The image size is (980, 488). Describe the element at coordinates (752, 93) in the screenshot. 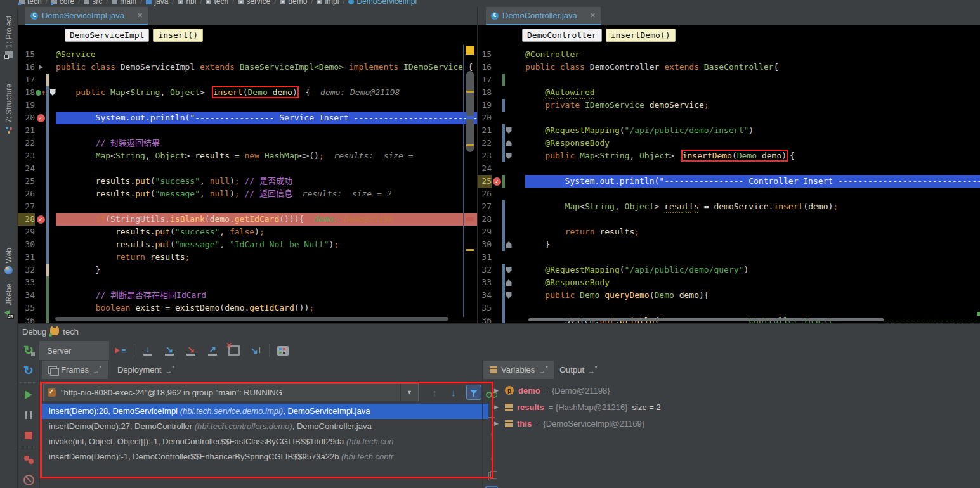

I see `code-text: @Autowired` at that location.